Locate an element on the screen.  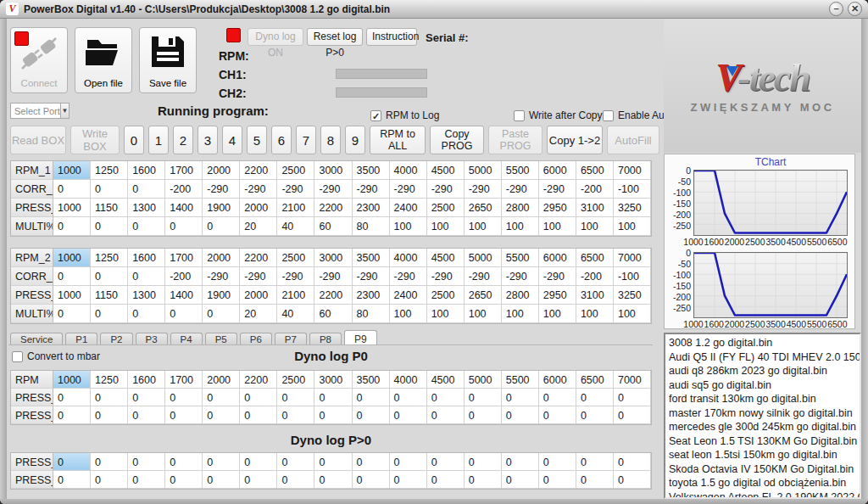
file-list-item: Volkswagen Arteon FL 2.0 190KM 2022 Go D… is located at coordinates (765, 496).